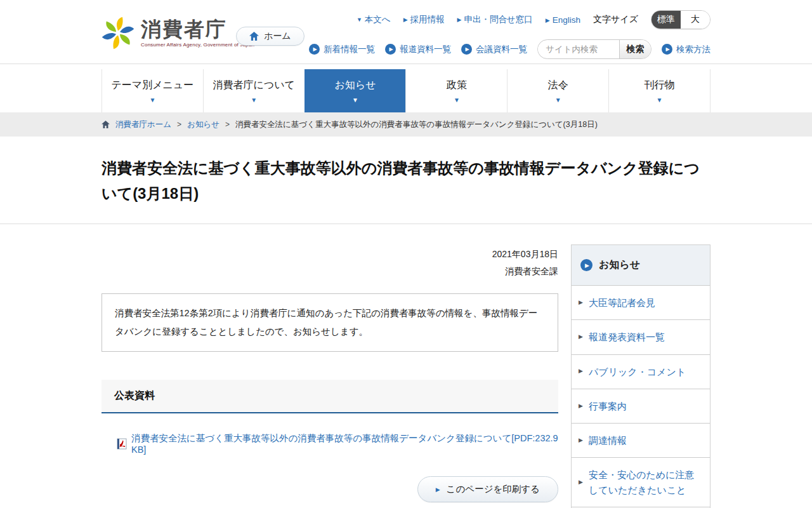 The image size is (812, 508). What do you see at coordinates (342, 50) in the screenshot?
I see `link-whats-new-list: ▶ 新着情報一覧` at bounding box center [342, 50].